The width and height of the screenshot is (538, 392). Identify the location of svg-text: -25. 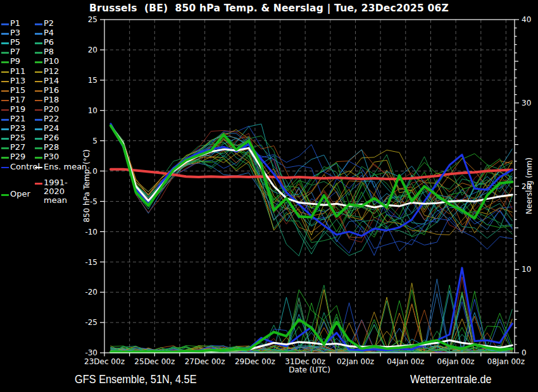
(91, 322).